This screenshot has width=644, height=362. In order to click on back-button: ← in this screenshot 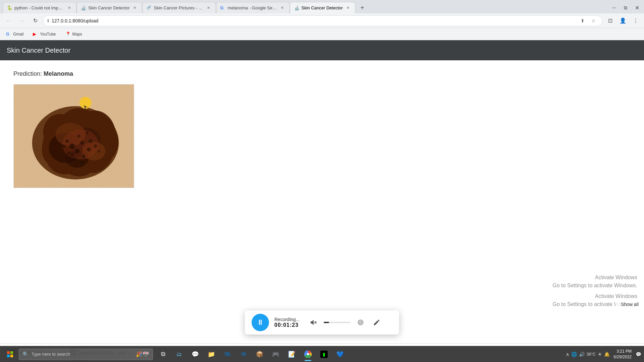, I will do `click(8, 21)`.